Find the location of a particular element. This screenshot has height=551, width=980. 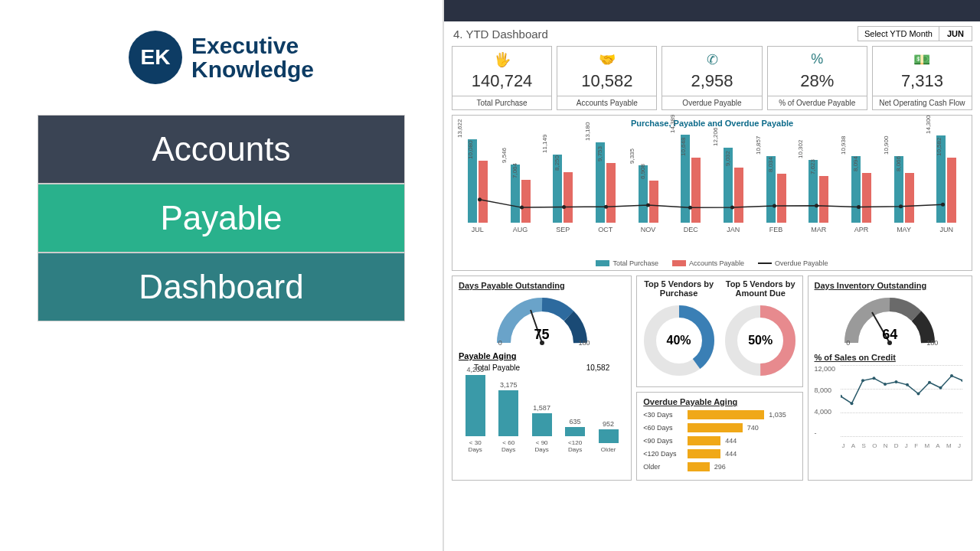

kpi-card: 🤝10,582Accounts Payable is located at coordinates (606, 78).